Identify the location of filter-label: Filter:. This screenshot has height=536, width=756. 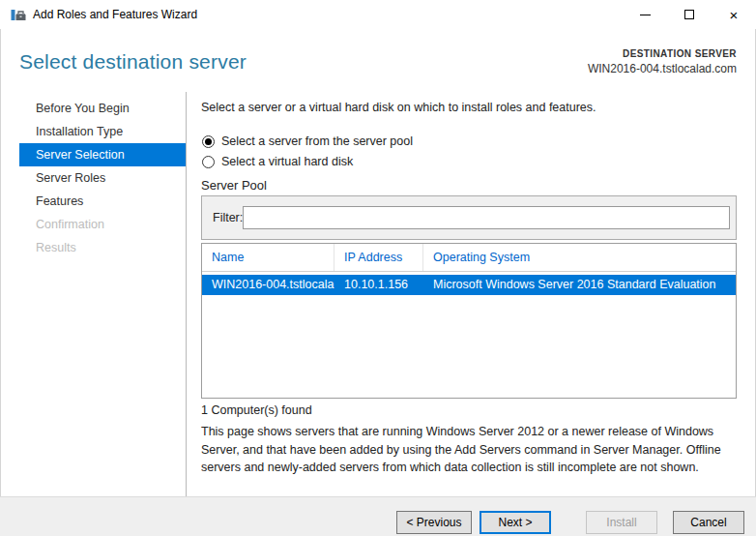
(228, 218).